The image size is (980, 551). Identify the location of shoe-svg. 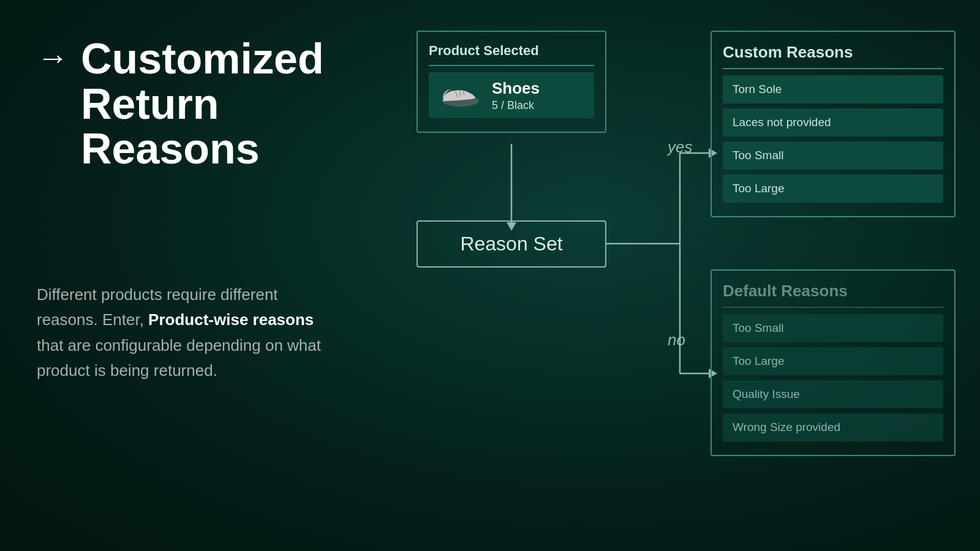
(461, 96).